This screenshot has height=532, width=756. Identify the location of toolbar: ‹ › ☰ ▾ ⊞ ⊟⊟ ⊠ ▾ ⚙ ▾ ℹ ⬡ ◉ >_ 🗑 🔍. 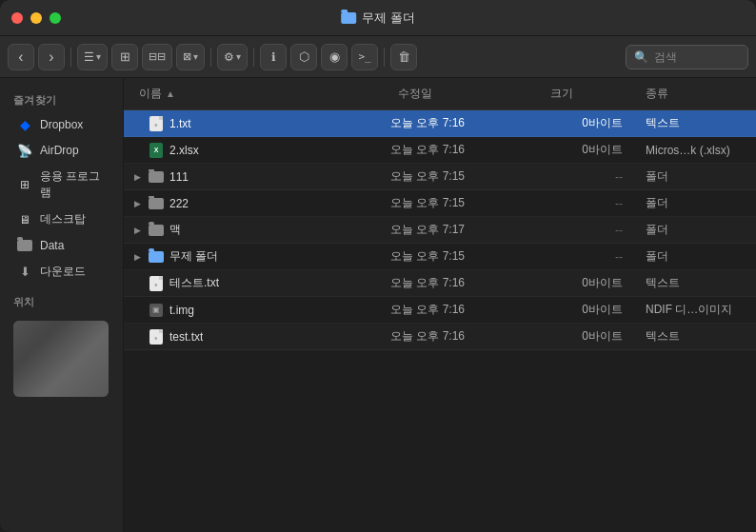
(378, 57).